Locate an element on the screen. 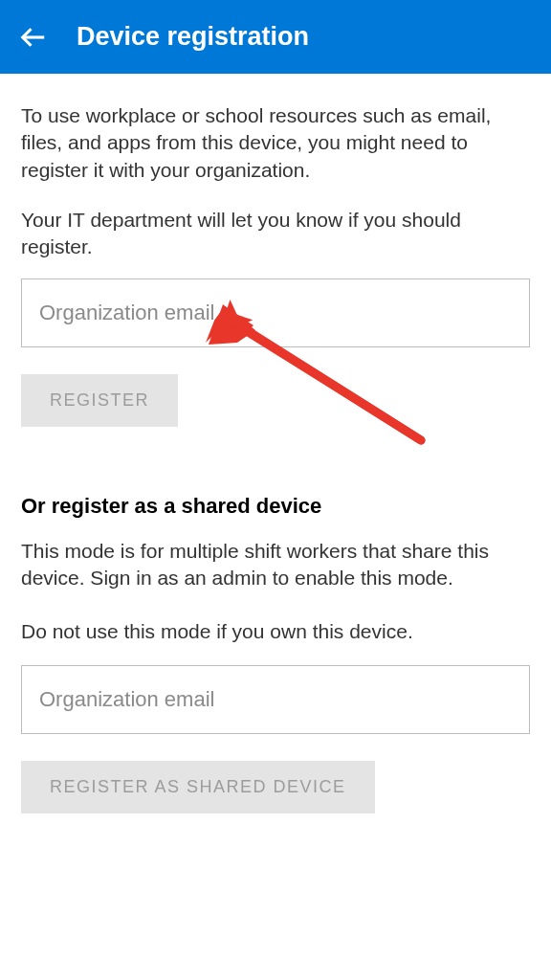 This screenshot has width=551, height=980. intro-text: To use workplace or school resources suc… is located at coordinates (276, 144).